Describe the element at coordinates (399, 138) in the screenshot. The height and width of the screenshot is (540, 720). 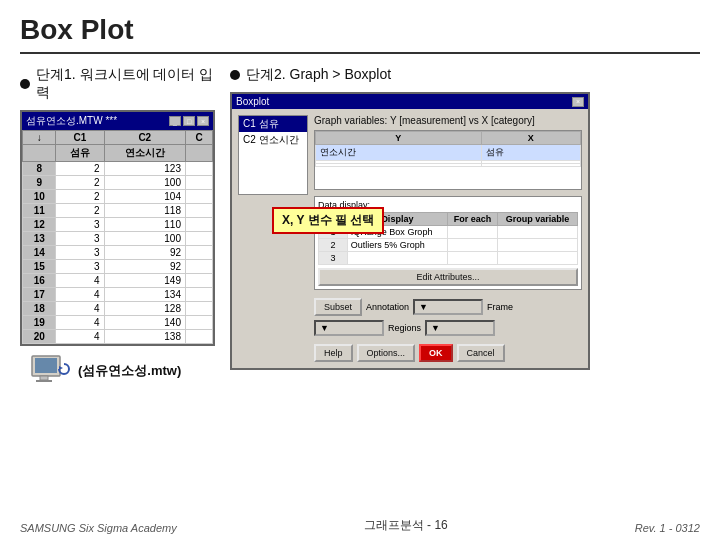
I see `y-header: Y` at that location.